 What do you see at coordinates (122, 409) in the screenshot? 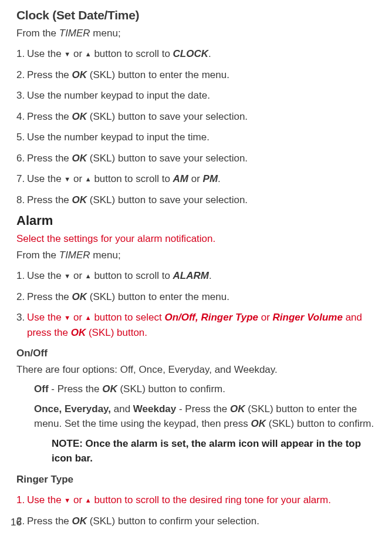
I see `text: and` at bounding box center [122, 409].